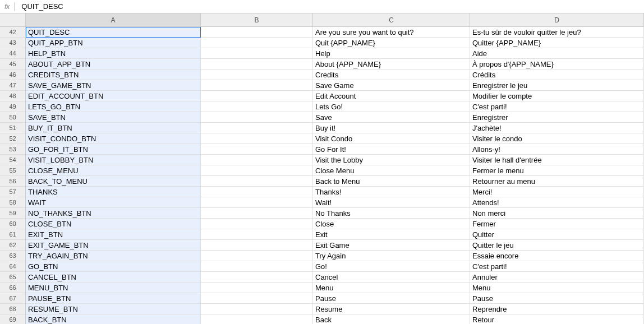 This screenshot has width=644, height=324. Describe the element at coordinates (113, 256) in the screenshot. I see `cell-key: TRY_AGAIN_BTN` at that location.